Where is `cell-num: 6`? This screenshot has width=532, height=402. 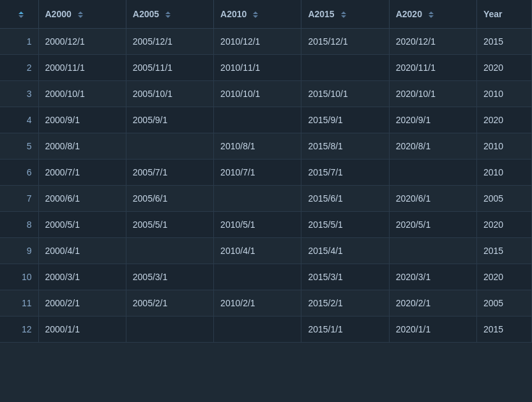
cell-num: 6 is located at coordinates (19, 172).